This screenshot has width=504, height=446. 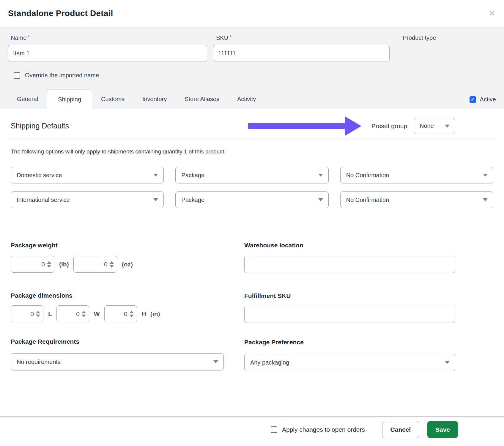 What do you see at coordinates (350, 314) in the screenshot?
I see `fulfillment-sku-input` at bounding box center [350, 314].